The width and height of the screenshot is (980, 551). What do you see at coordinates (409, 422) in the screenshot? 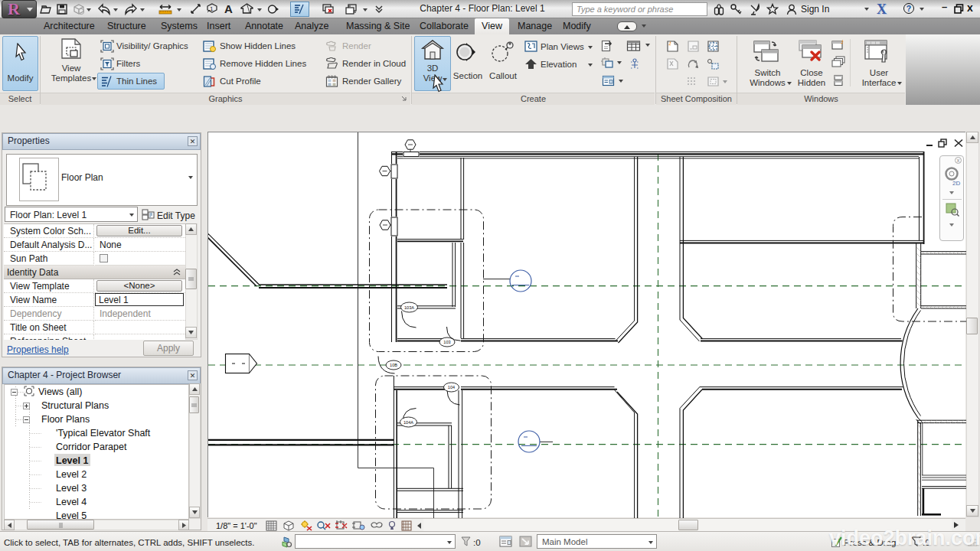
I see `svg-text: 104A` at bounding box center [409, 422].